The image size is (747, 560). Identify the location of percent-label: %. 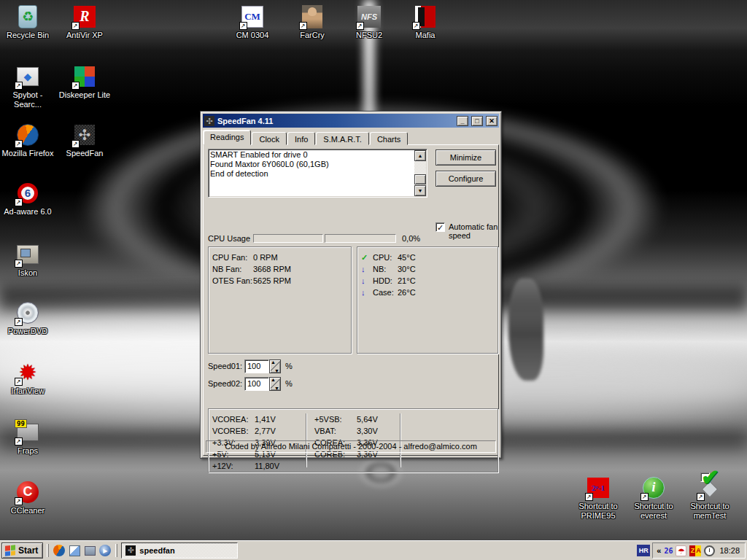
(289, 366).